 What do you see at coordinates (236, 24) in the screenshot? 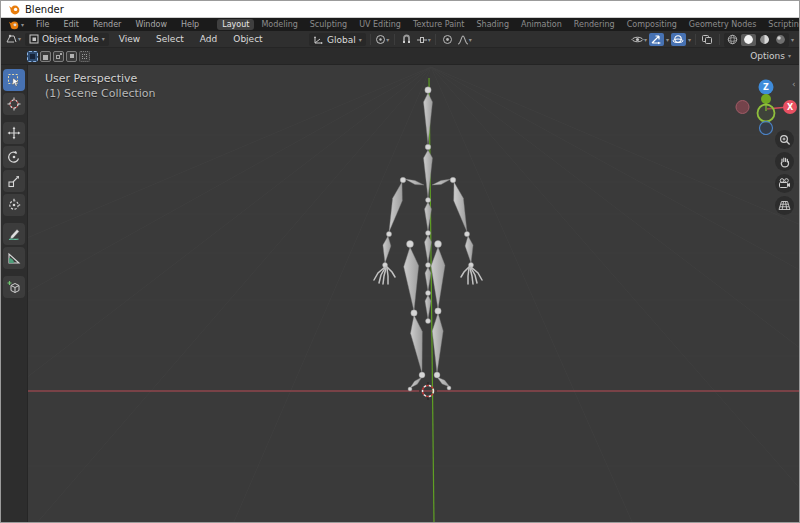
I see `workspace-tab-layout: Layout` at bounding box center [236, 24].